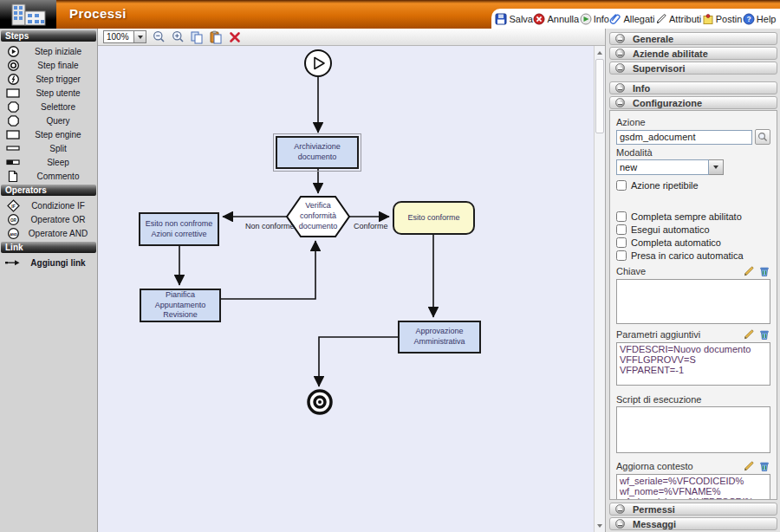 This screenshot has height=532, width=780. Describe the element at coordinates (178, 37) in the screenshot. I see `zoom-in-button` at that location.